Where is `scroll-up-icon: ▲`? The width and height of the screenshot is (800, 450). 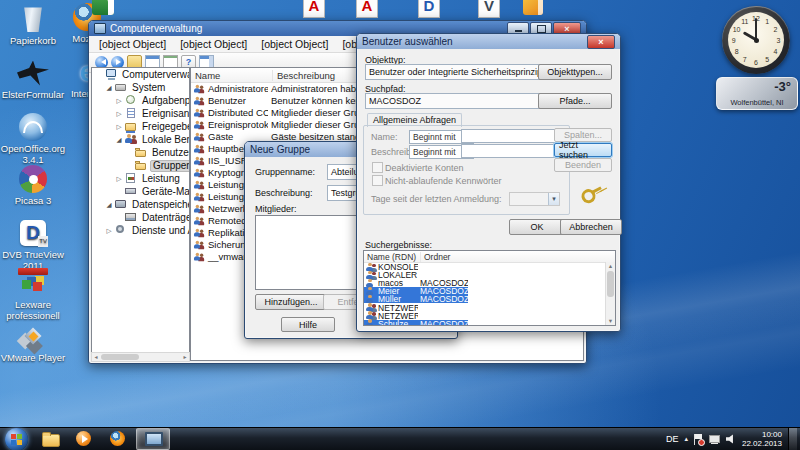 scroll-up-icon: ▲ is located at coordinates (610, 266).